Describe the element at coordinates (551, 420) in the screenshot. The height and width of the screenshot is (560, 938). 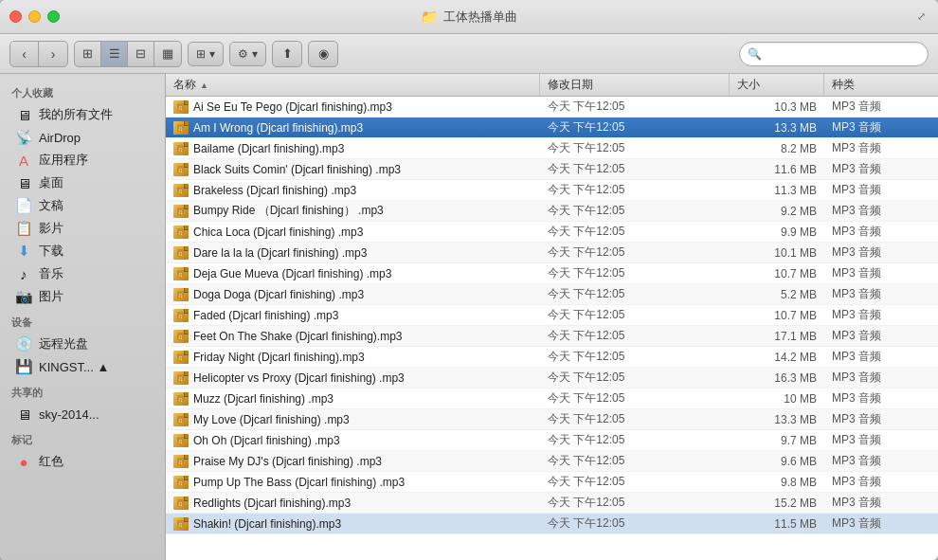
I see `table-row: ♫My Love (Djcarl finishing) .mp3今天 下午12:…` at that location.